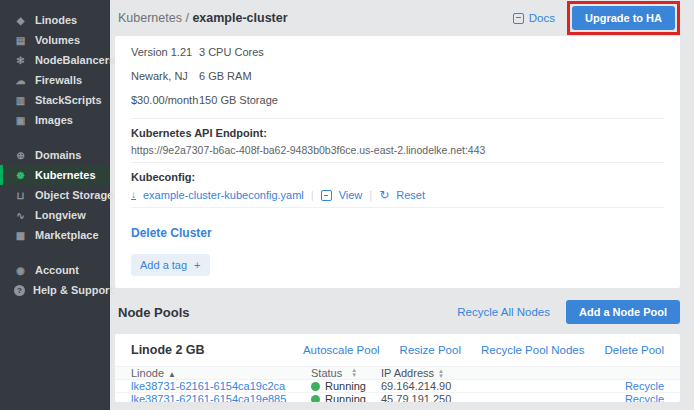 The width and height of the screenshot is (694, 410). Describe the element at coordinates (398, 133) in the screenshot. I see `api-endpoint-label: Kubernetes API Endpoint:` at that location.